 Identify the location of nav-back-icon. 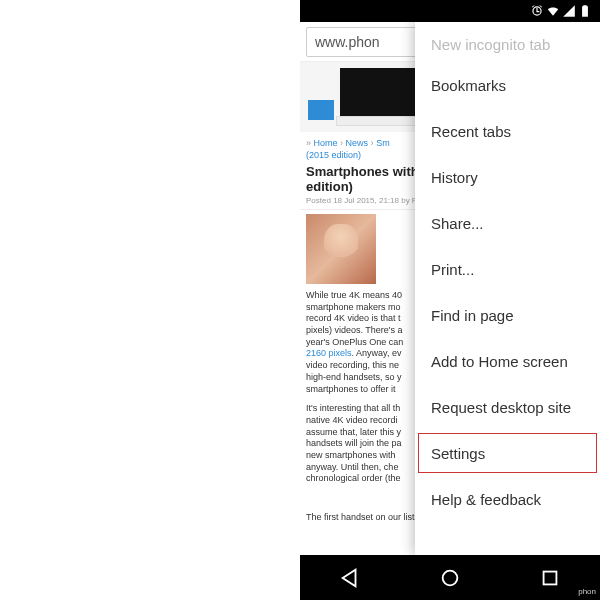
(350, 578).